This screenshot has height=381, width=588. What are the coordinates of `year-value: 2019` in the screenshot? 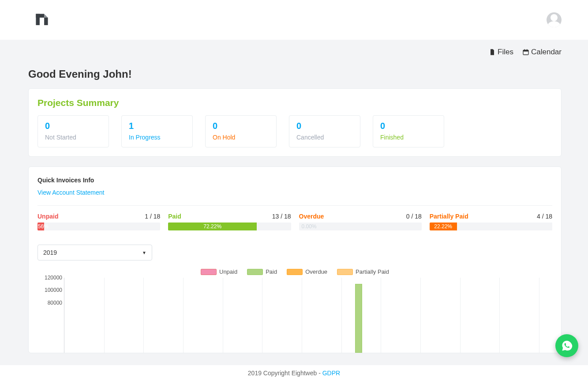 It's located at (50, 253).